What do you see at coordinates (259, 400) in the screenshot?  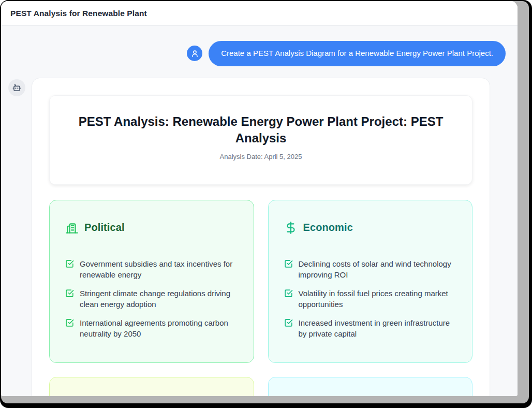 I see `horizontal-scrollbar-track` at bounding box center [259, 400].